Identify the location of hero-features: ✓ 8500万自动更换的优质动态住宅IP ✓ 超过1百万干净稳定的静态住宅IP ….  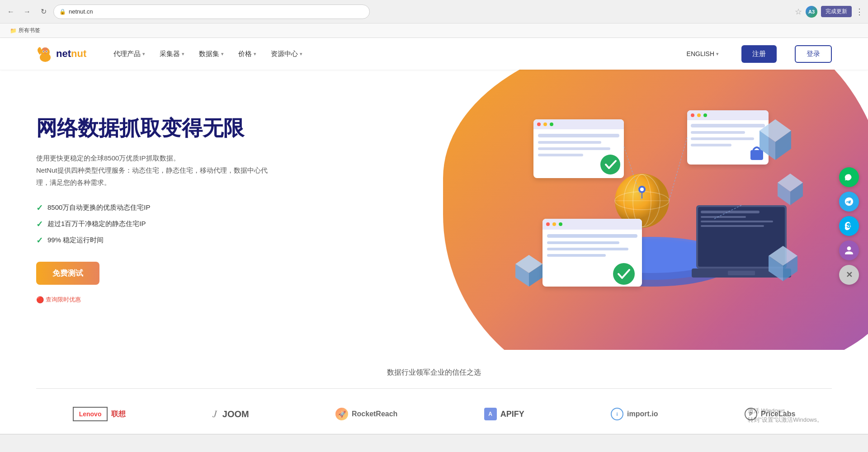
(158, 224).